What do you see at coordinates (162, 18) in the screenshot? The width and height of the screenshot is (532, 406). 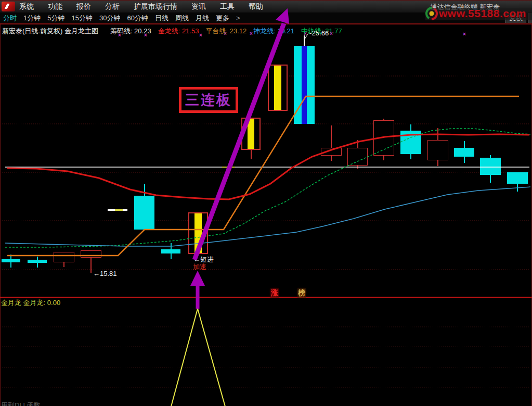 I see `timeframe-tab-日线: 日线` at bounding box center [162, 18].